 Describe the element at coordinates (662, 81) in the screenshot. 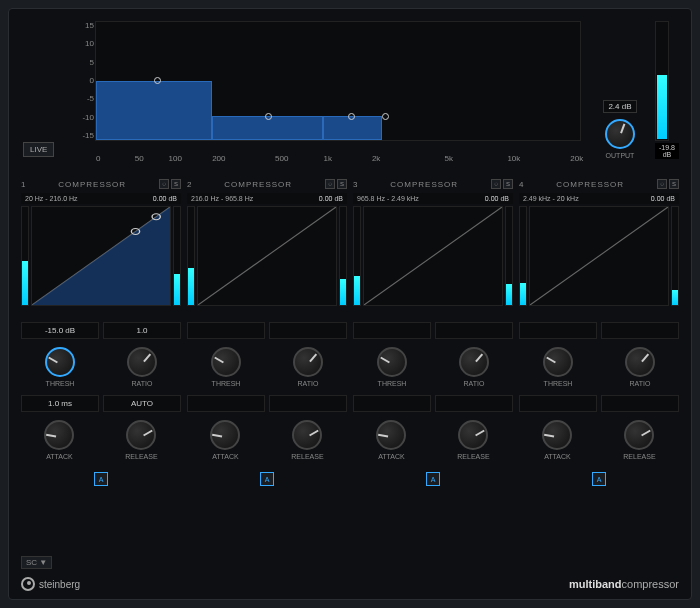

I see `output-meter` at that location.